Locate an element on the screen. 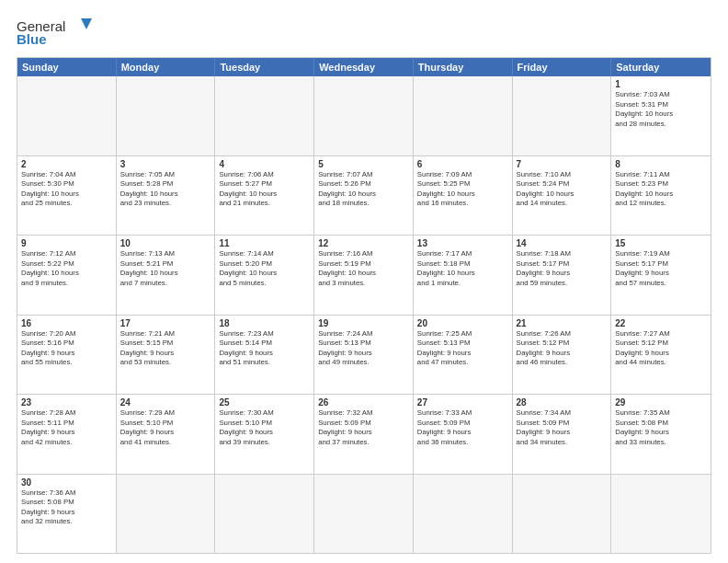 Image resolution: width=728 pixels, height=563 pixels. day-cell-17: 17Sunrise: 7:21 AM Sunset: 5:15 PM Dayli… is located at coordinates (166, 355).